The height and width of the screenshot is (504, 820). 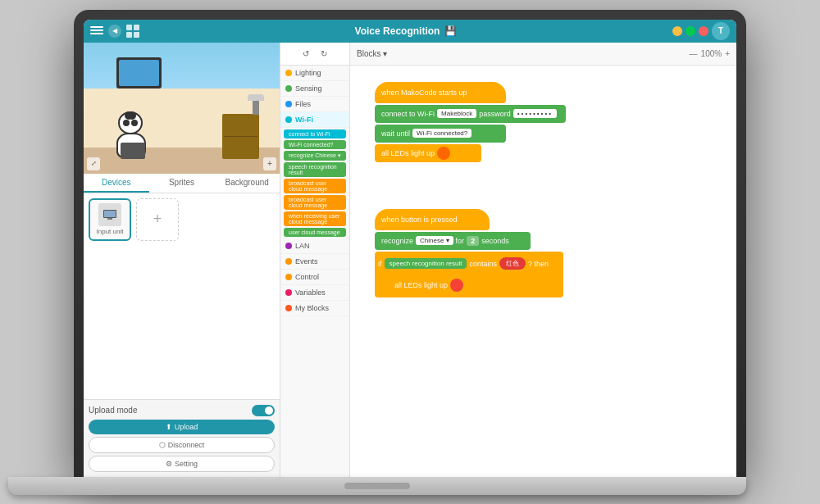 I want to click on scene-laptop-prop, so click(x=133, y=151).